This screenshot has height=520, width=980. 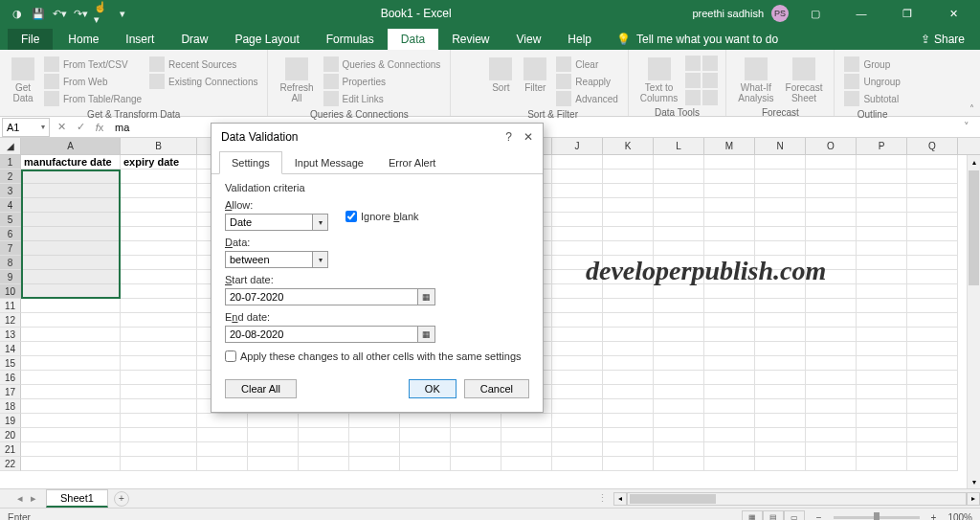 What do you see at coordinates (882, 262) in the screenshot?
I see `cell-p8` at bounding box center [882, 262].